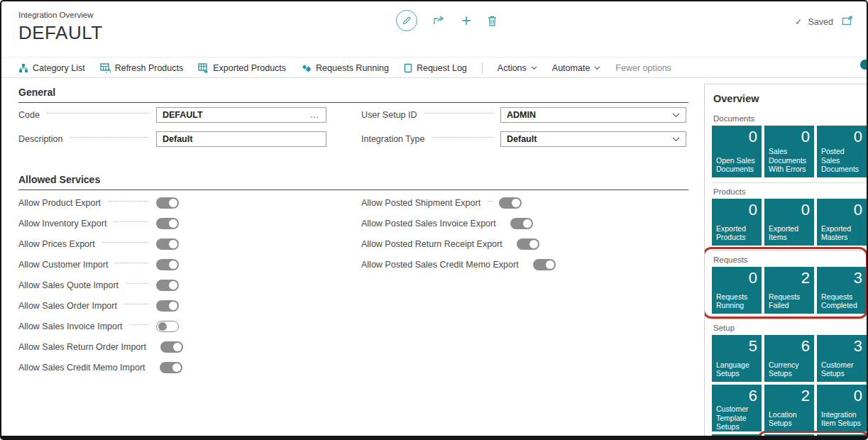  Describe the element at coordinates (493, 21) in the screenshot. I see `delete-button` at that location.